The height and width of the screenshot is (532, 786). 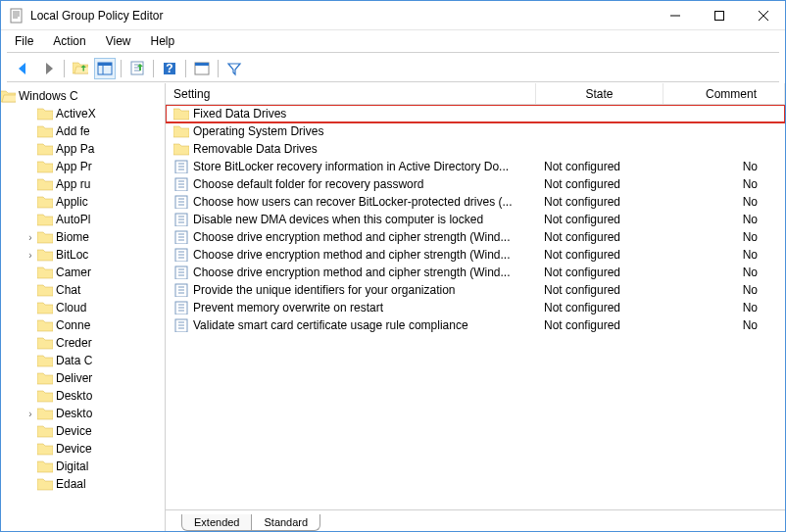 I want to click on tree-node: ›Applic, so click(x=82, y=202).